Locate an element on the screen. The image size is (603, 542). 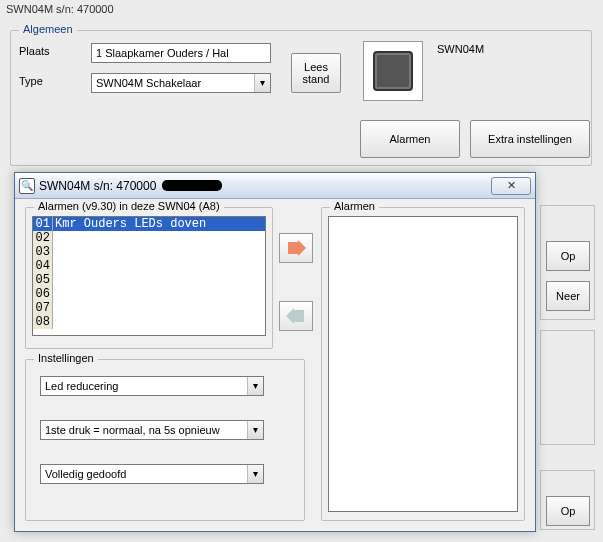
group-instellingen: Instellingen Led reducering ▾ 1ste druk … is located at coordinates (165, 440).